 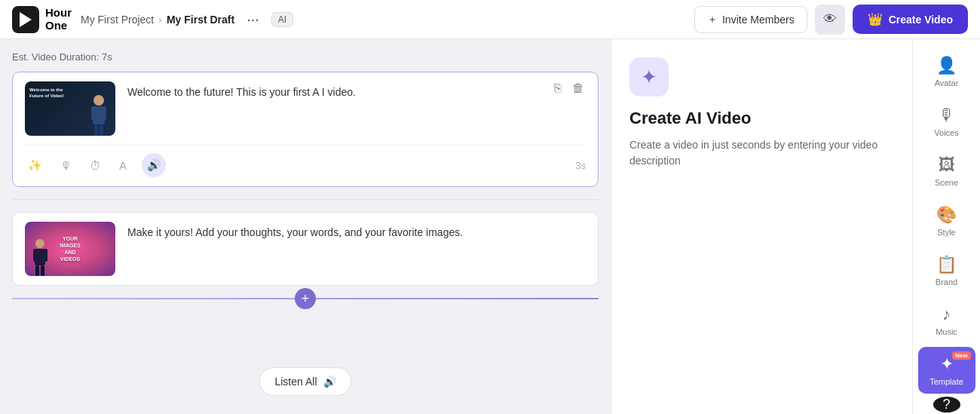 What do you see at coordinates (947, 165) in the screenshot?
I see `scene-icon: 🖼` at bounding box center [947, 165].